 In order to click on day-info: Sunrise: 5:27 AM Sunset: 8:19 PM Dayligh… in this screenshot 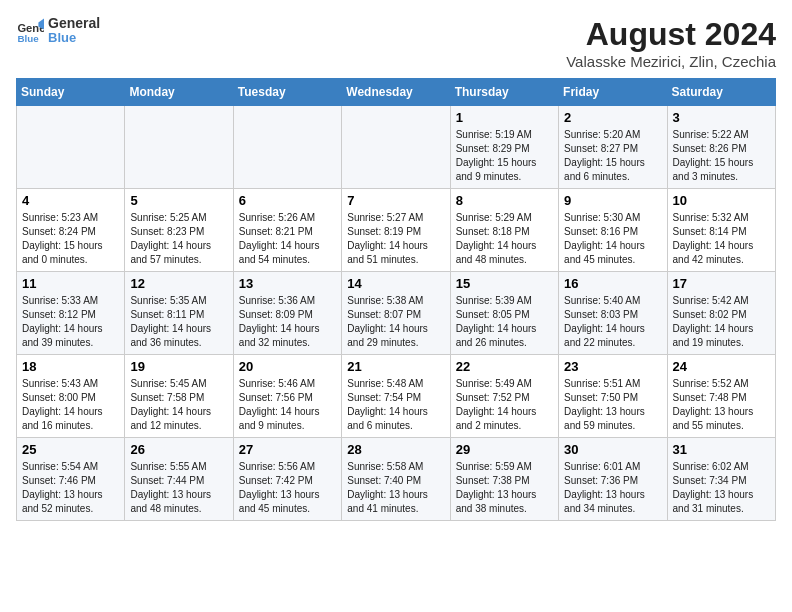, I will do `click(388, 238)`.